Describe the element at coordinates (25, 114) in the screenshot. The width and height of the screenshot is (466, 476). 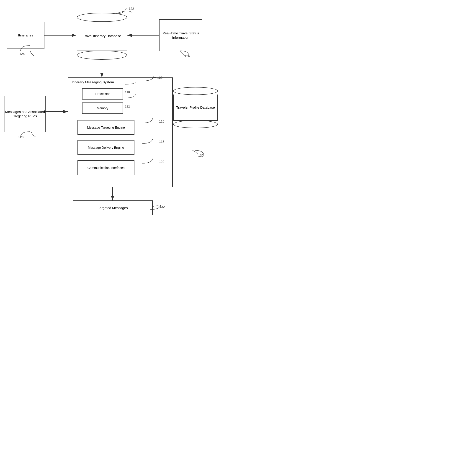
I see `messages-targeting-label: Messages and Associated Targeting Rules` at that location.